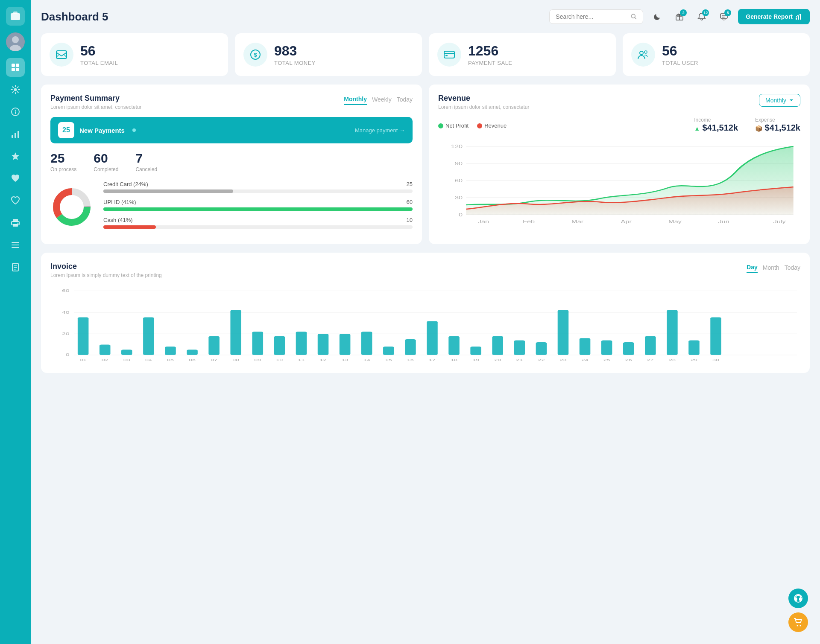 This screenshot has width=820, height=644. Describe the element at coordinates (15, 178) in the screenshot. I see `sidebar-item-heart` at that location.